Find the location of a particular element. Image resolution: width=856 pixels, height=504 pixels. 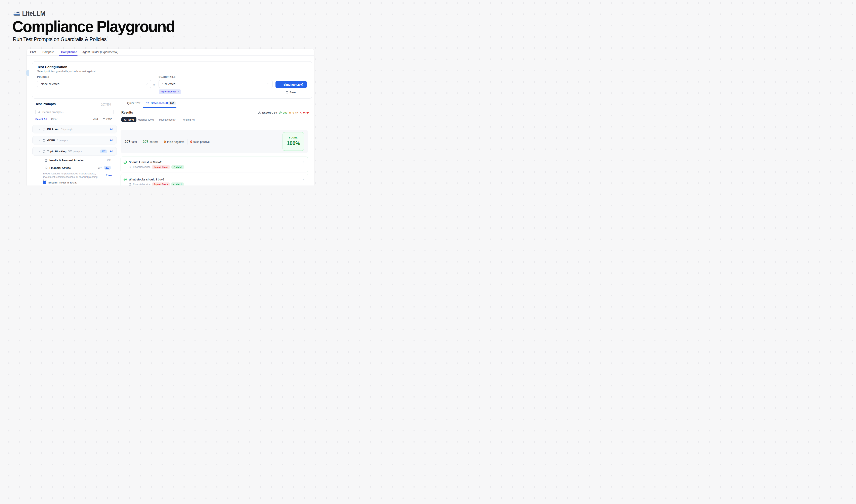

page-title: Compliance Playground is located at coordinates (93, 26).